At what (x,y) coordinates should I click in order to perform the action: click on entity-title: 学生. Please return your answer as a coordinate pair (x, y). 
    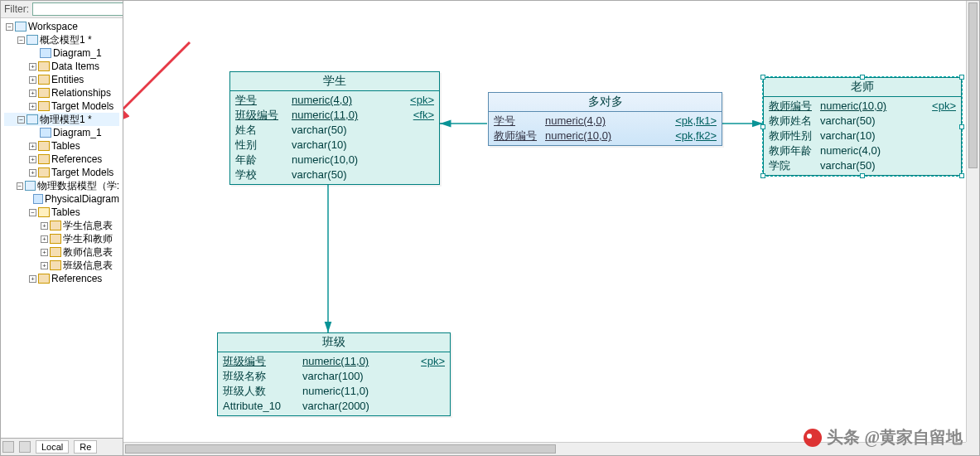
    Looking at the image, I should click on (335, 81).